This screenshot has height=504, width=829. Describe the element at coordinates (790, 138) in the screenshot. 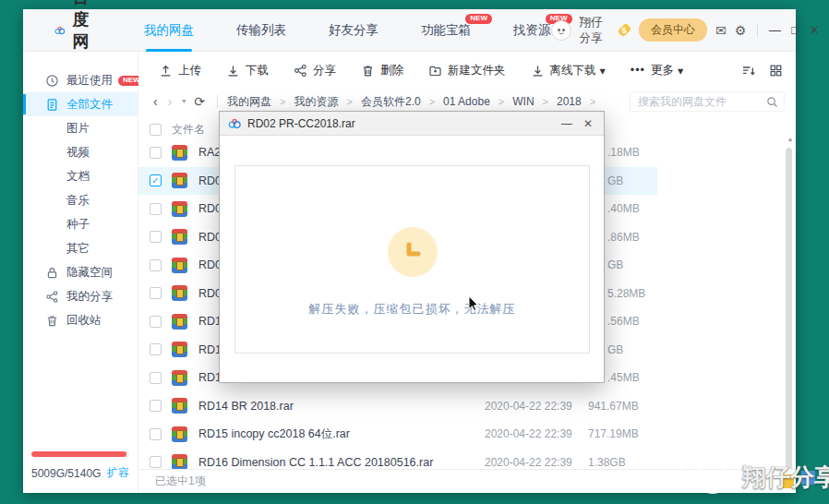

I see `scrollbar-up-arrow: ▴` at that location.